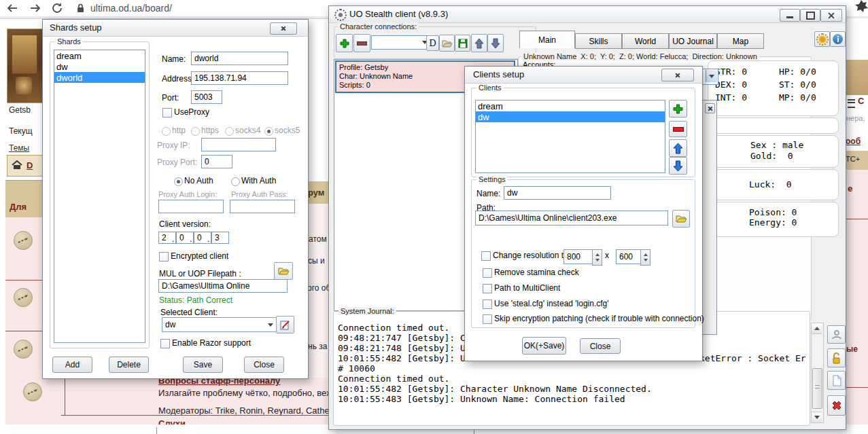  What do you see at coordinates (570, 137) in the screenshot?
I see `clients-listbox: dream dw` at bounding box center [570, 137].